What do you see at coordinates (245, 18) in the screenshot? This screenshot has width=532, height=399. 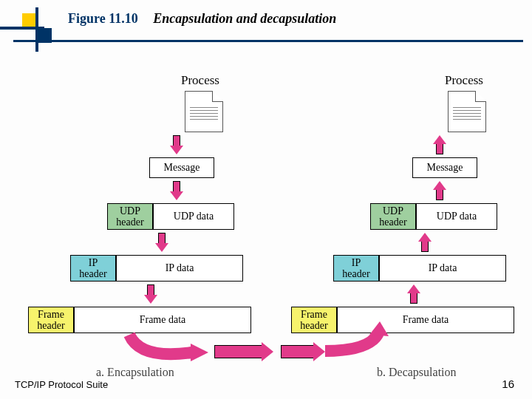 I see `figure-caption: Encapsulation and decapsulation` at bounding box center [245, 18].